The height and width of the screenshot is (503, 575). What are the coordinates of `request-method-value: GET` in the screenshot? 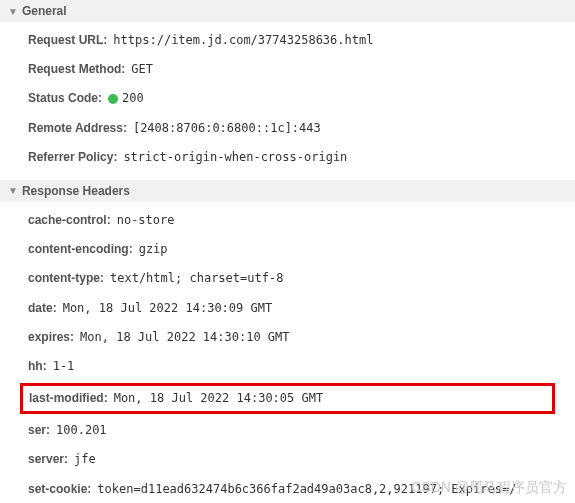 It's located at (142, 70).